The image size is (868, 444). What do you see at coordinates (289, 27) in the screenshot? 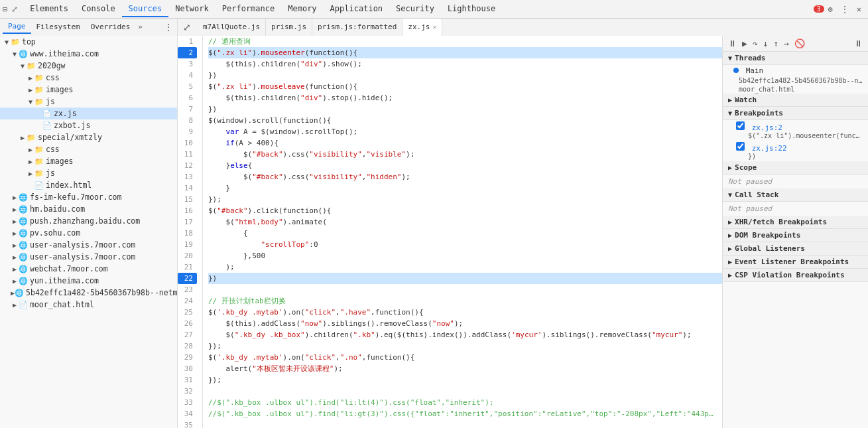
I see `file-tab-prism: prism.js` at bounding box center [289, 27].